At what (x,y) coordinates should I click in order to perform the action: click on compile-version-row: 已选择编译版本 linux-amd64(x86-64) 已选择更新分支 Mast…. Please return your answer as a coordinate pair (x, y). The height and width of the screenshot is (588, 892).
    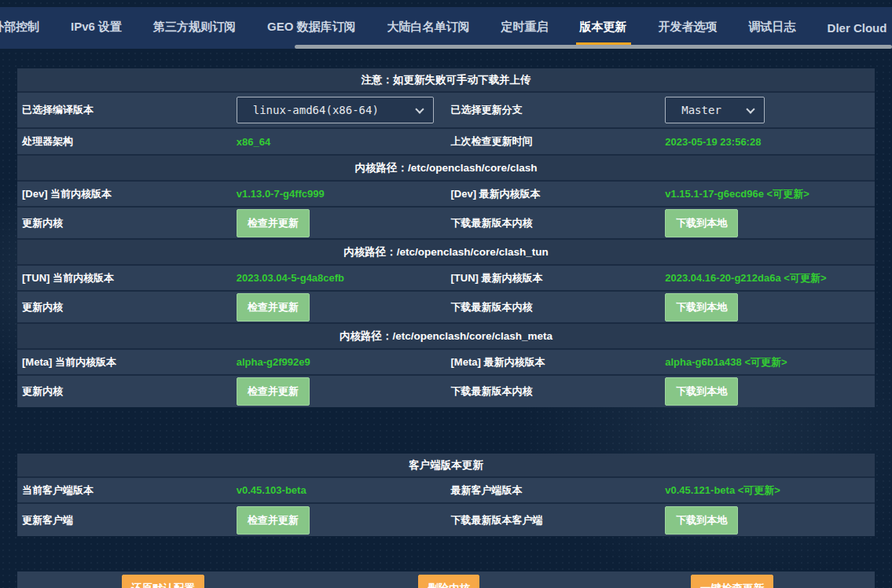
    Looking at the image, I should click on (446, 111).